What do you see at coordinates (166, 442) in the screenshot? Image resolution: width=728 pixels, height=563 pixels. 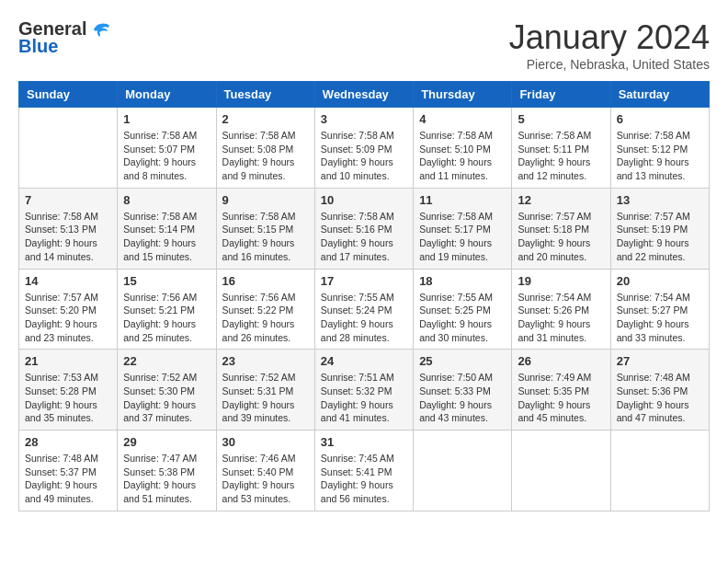 I see `day-number: 29` at bounding box center [166, 442].